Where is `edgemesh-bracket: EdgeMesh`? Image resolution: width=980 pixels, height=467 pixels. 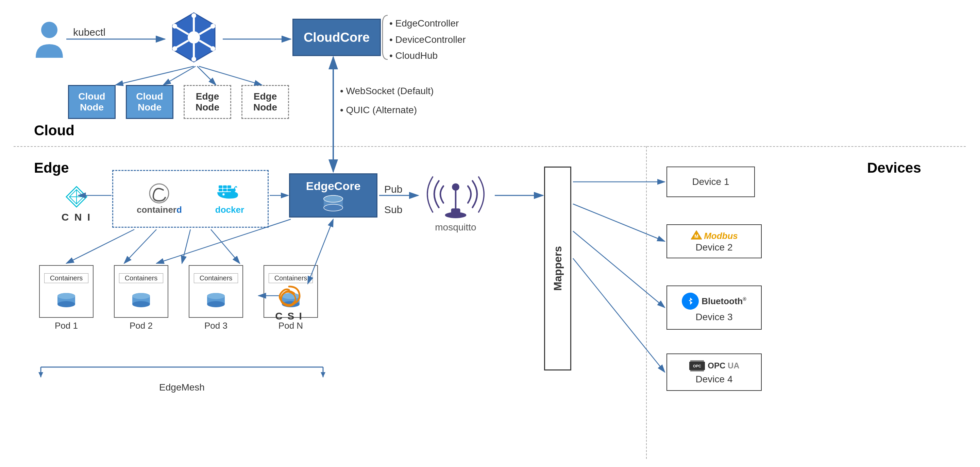 edgemesh-bracket: EdgeMesh is located at coordinates (182, 378).